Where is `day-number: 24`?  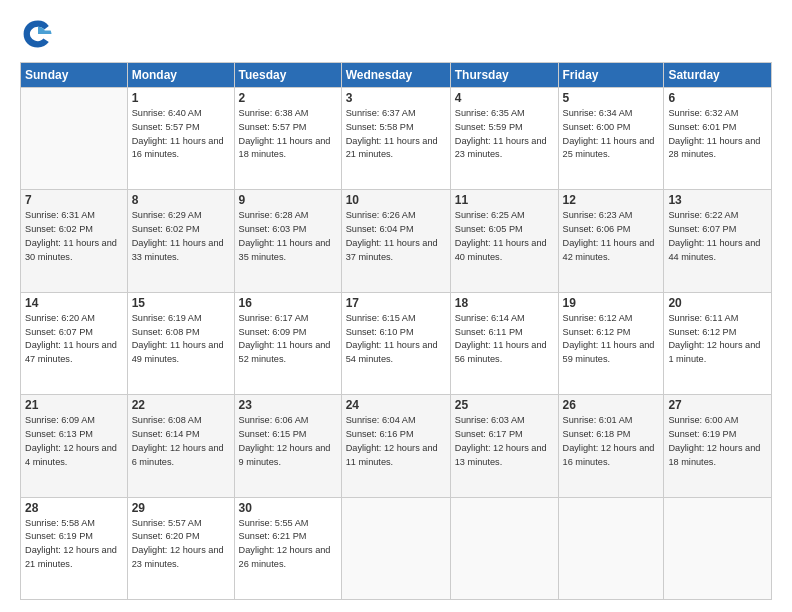
day-number: 24 is located at coordinates (396, 405).